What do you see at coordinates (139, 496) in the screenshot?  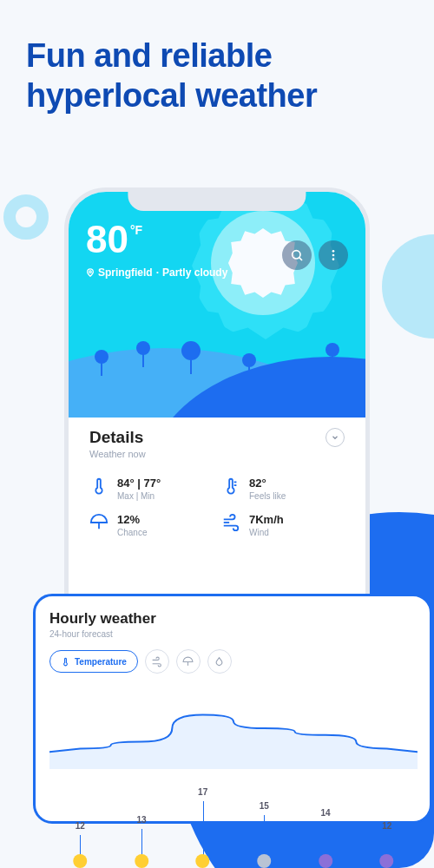 I see `maxmin-label: Max | Min` at bounding box center [139, 496].